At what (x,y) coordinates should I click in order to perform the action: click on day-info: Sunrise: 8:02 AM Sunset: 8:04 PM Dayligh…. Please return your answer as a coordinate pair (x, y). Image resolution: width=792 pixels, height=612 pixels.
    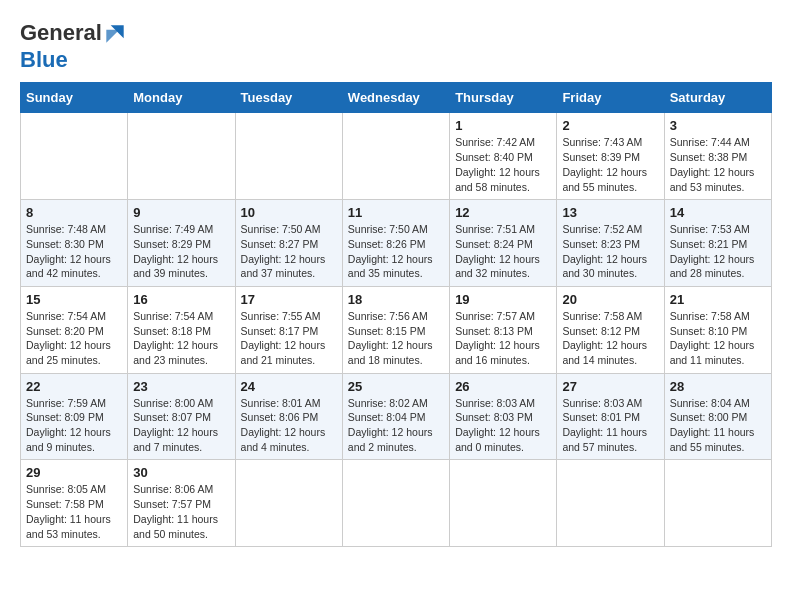
    Looking at the image, I should click on (396, 426).